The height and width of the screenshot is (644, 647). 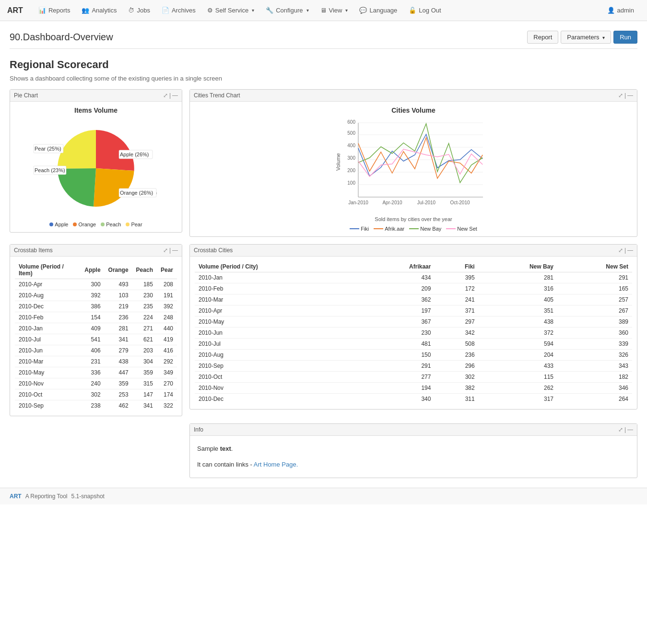 I want to click on cities-legend-afrikaar-line, so click(x=378, y=229).